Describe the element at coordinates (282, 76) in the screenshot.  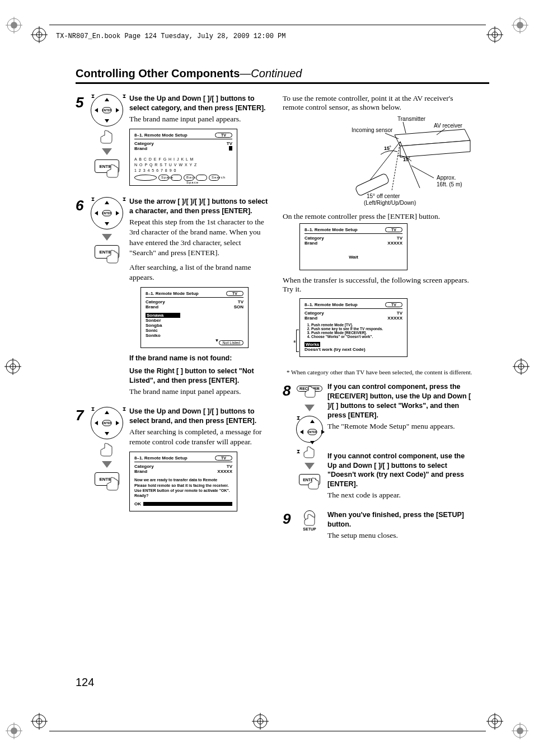
I see `page-title: Controlling Other Components—Continued` at that location.